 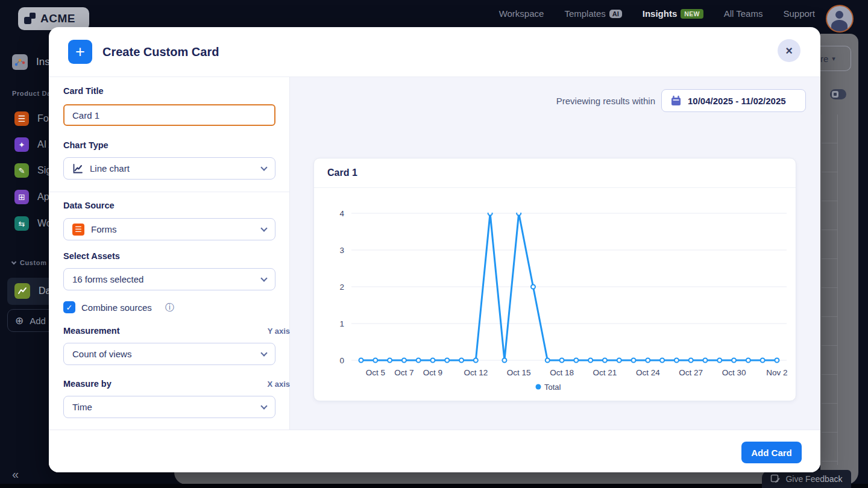 What do you see at coordinates (16, 475) in the screenshot?
I see `sidebar-collapse-button: «` at bounding box center [16, 475].